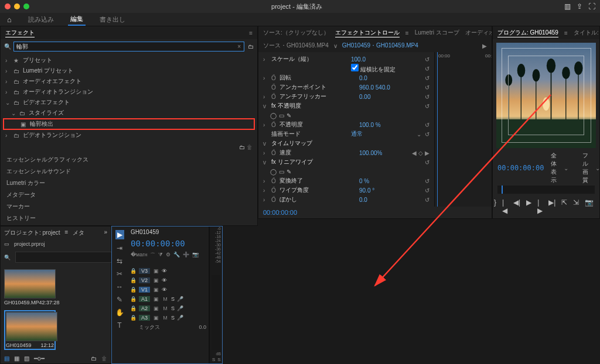 Image resolution: width=600 pixels, height=364 pixels. Describe the element at coordinates (129, 47) in the screenshot. I see `effects-search-input` at that location.